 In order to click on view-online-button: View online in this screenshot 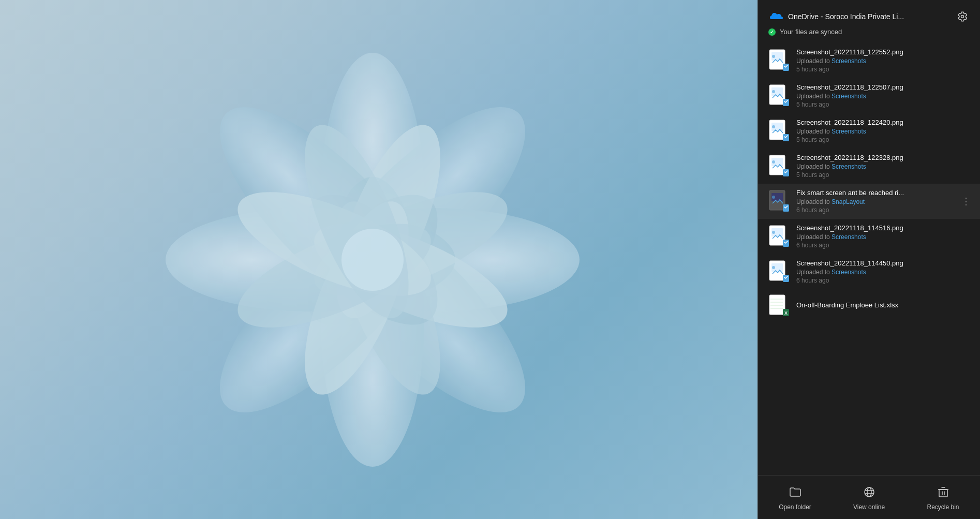, I will do `click(869, 498)`.